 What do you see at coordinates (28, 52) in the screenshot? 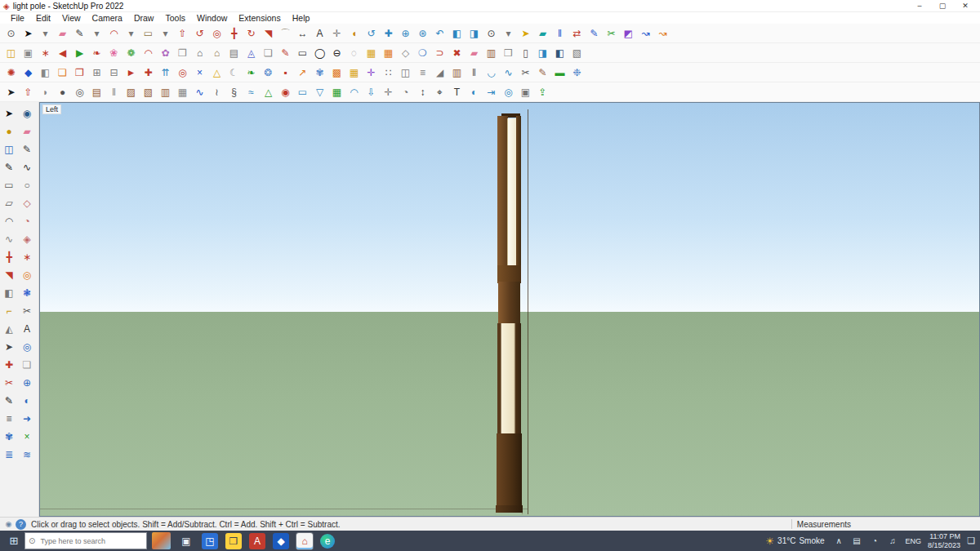
I see `group-gray-icon: ▣` at bounding box center [28, 52].